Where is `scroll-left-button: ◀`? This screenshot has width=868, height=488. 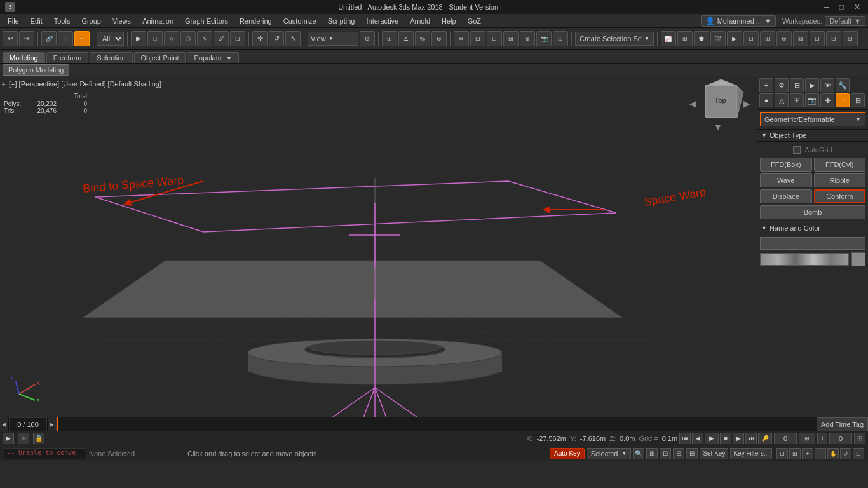
scroll-left-button: ◀ is located at coordinates (4, 424).